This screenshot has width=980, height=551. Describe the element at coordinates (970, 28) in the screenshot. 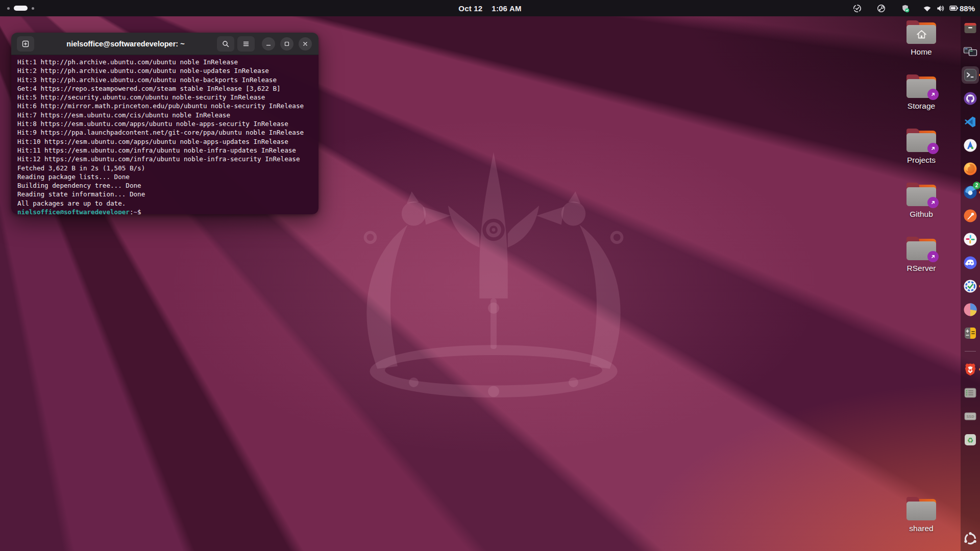

I see `dock-item-files` at that location.